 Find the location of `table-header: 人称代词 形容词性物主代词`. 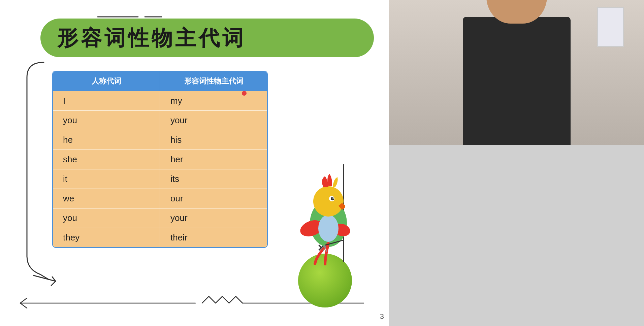

table-header: 人称代词 形容词性物主代词 is located at coordinates (160, 81).